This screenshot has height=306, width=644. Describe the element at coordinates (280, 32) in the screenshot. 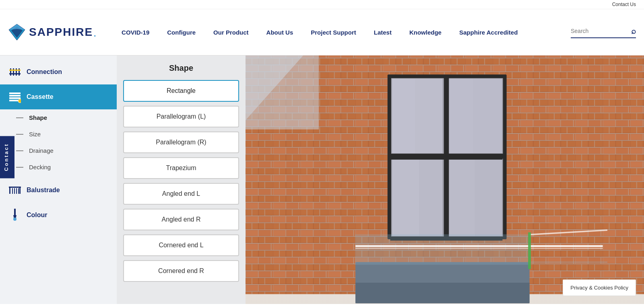

I see `nav-about-us: About Us` at that location.